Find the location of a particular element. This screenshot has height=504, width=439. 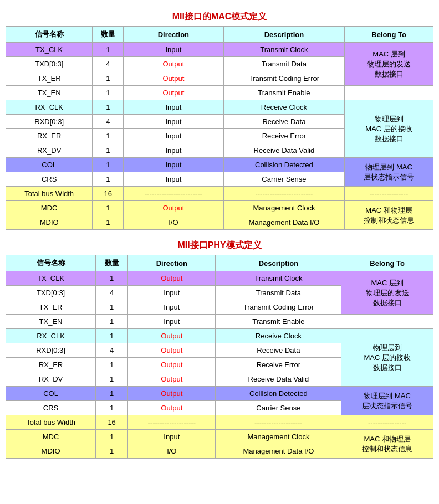

signal-cell: TX_EN is located at coordinates (51, 322).